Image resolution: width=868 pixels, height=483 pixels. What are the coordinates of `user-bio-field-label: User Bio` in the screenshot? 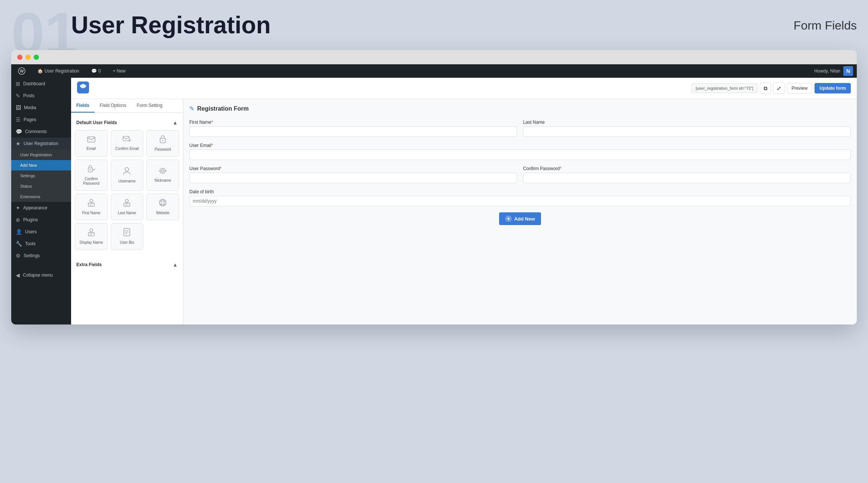 It's located at (127, 243).